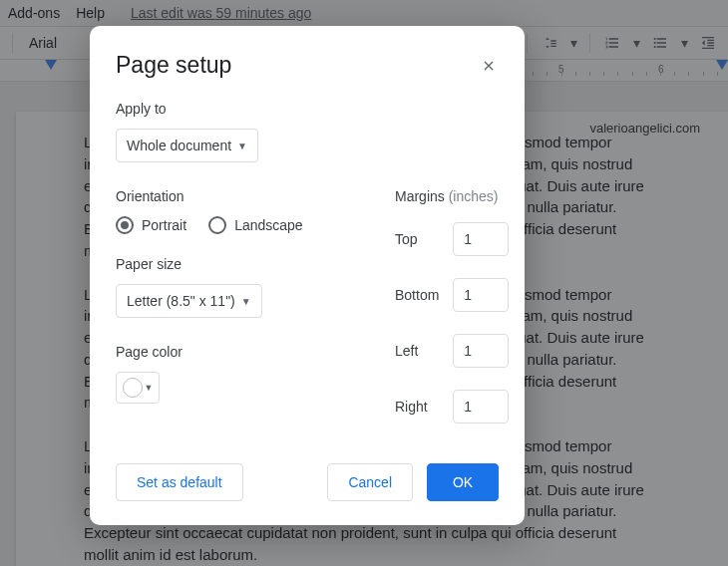 The height and width of the screenshot is (566, 728). I want to click on apply-to-select: Whole document ▼, so click(187, 145).